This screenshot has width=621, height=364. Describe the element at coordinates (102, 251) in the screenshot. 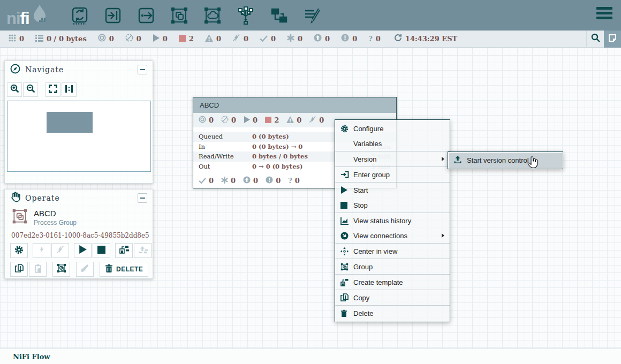

I see `stop-button` at that location.